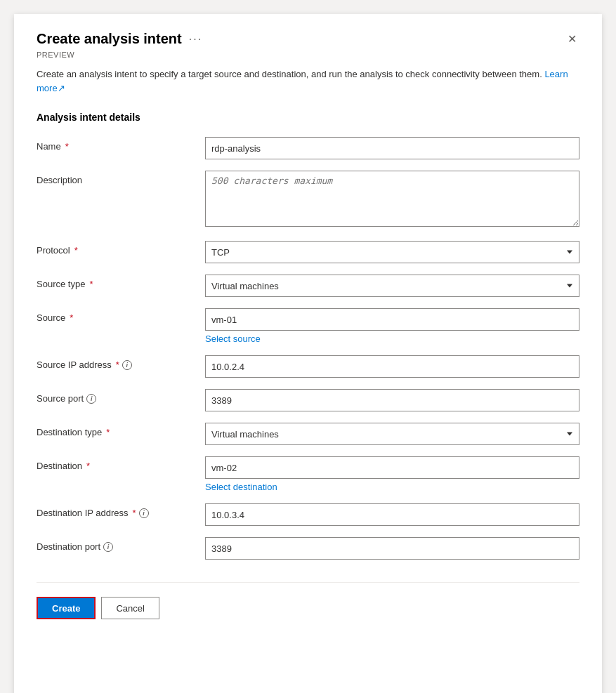 This screenshot has width=616, height=693. Describe the element at coordinates (392, 515) in the screenshot. I see `destination-ip-input` at that location.